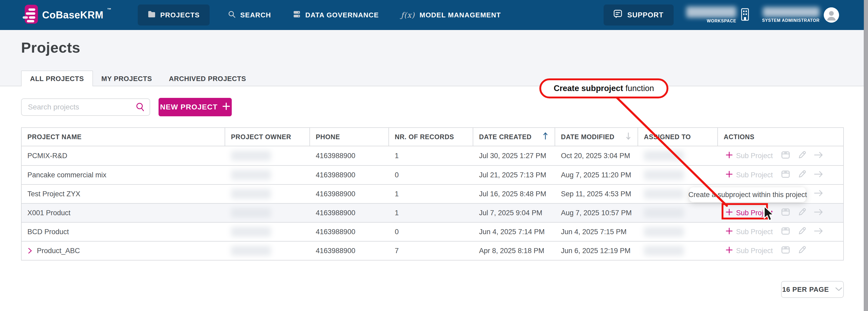 Image resolution: width=868 pixels, height=311 pixels. What do you see at coordinates (59, 251) in the screenshot?
I see `project-name: Product_ABC` at bounding box center [59, 251].